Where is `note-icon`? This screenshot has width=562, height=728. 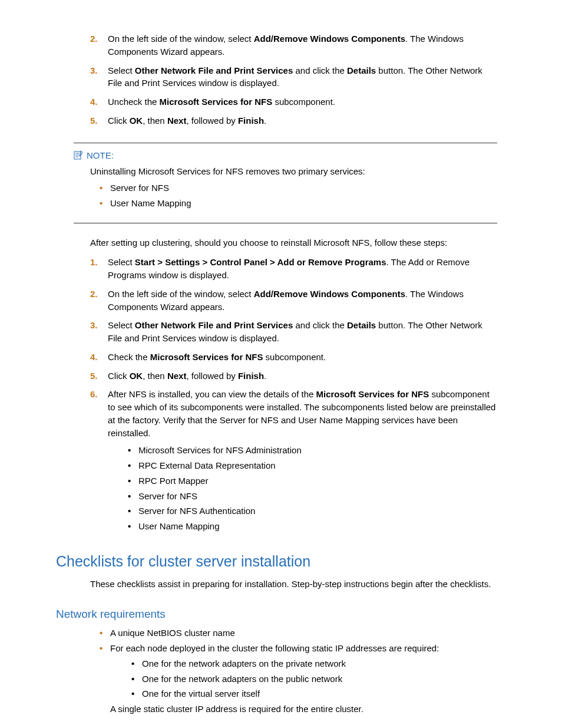 note-icon is located at coordinates (78, 155).